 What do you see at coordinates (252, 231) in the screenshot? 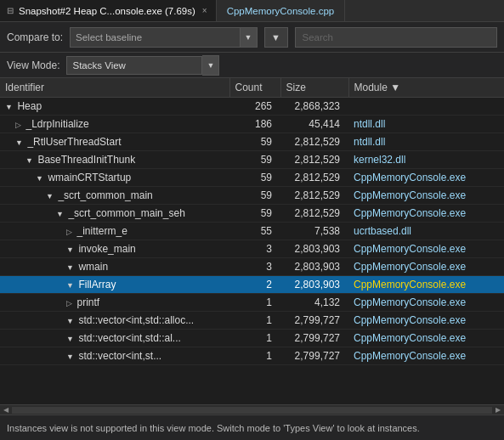
I see `table-row: ▷ _initterm_e557,538ucrtbased.dll` at bounding box center [252, 231].